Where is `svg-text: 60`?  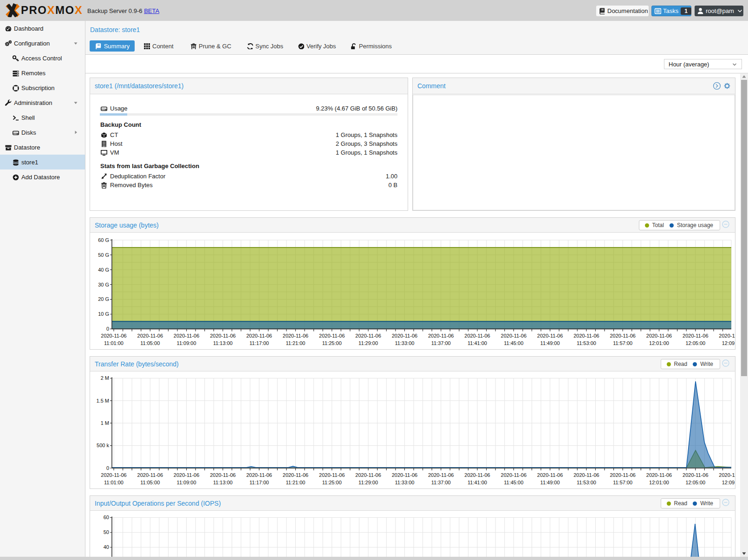
svg-text: 60 is located at coordinates (106, 517).